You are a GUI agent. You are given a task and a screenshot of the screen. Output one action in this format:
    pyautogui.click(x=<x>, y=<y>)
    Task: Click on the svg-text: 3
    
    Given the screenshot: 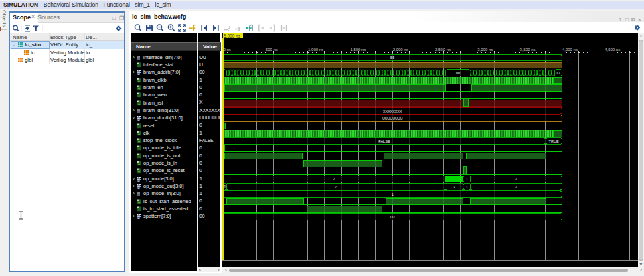 What is the action you would take?
    pyautogui.click(x=454, y=187)
    